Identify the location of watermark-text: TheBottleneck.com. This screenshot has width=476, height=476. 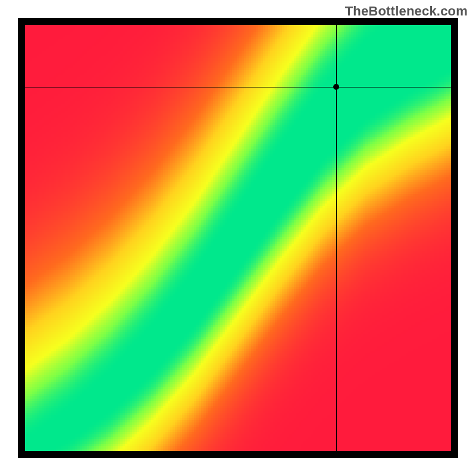
(406, 11).